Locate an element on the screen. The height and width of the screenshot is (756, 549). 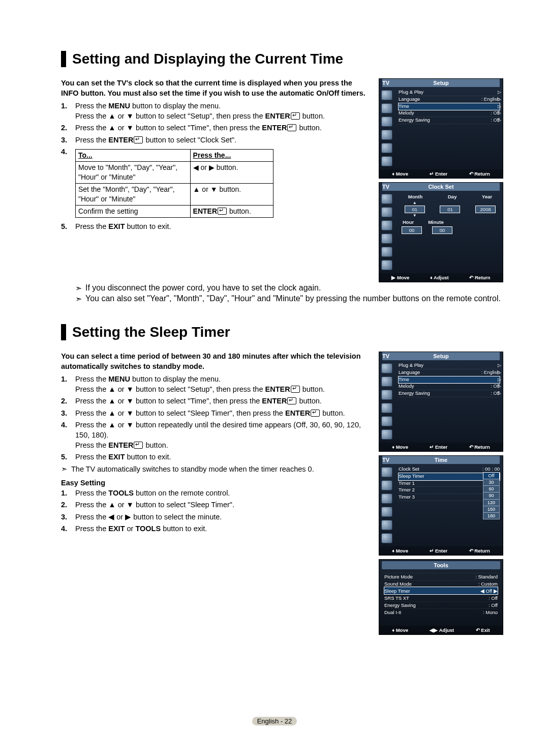
step-body: Press the ▲ or ▼ button to select "Time"… is located at coordinates (222, 128).